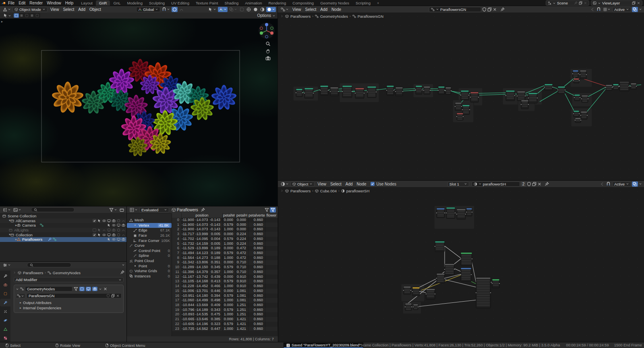 Image resolution: width=644 pixels, height=348 pixels. What do you see at coordinates (22, 15) in the screenshot?
I see `select-mode-extend` at bounding box center [22, 15].